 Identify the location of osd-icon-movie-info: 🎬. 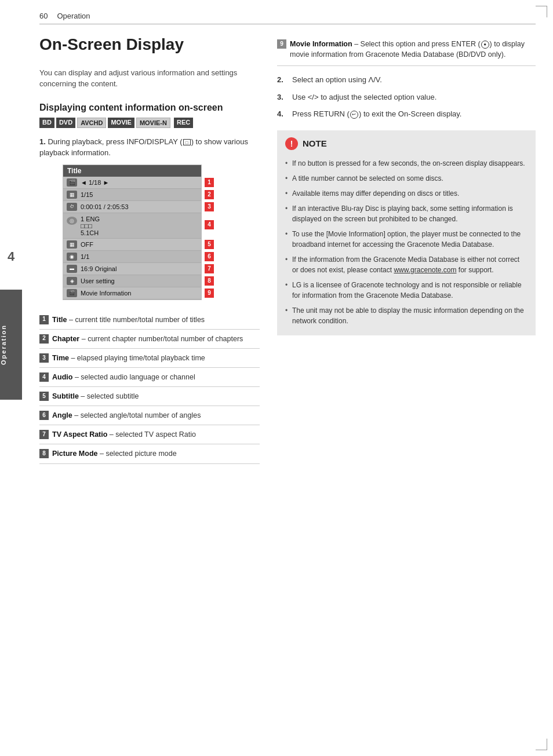
(72, 293).